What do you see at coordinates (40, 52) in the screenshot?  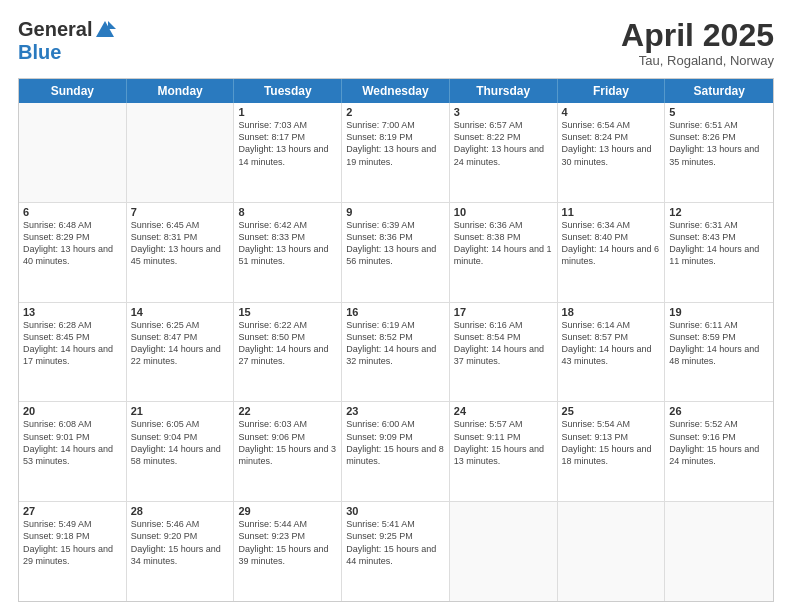 I see `logo-blue-text: Blue` at bounding box center [40, 52].